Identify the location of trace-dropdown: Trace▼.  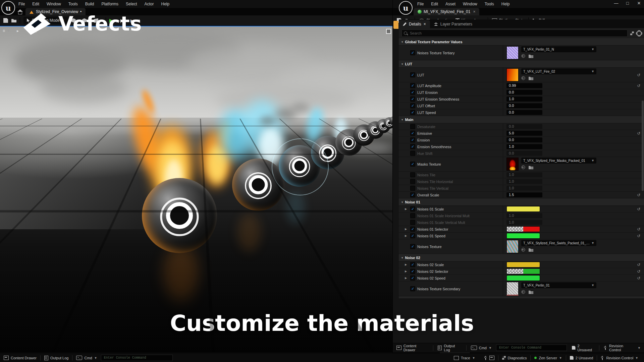
(465, 358).